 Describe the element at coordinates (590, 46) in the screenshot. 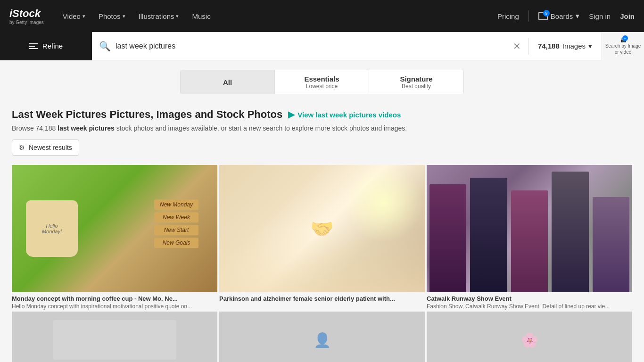

I see `images-chevron: ▾` at that location.